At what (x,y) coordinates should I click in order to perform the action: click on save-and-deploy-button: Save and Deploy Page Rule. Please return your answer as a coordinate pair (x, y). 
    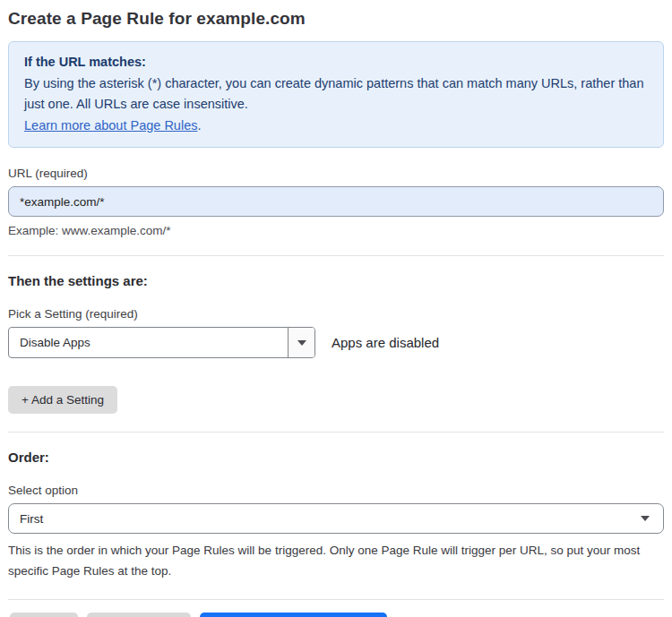
    Looking at the image, I should click on (294, 614).